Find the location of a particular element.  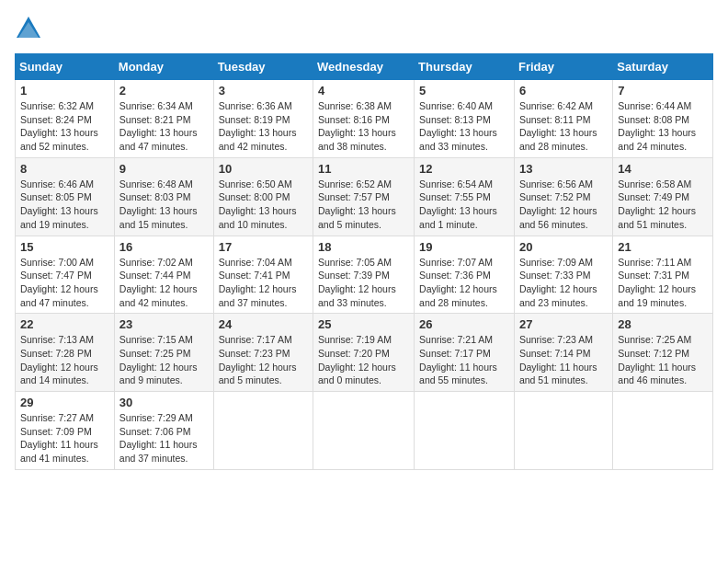

day-number: 2 is located at coordinates (164, 90).